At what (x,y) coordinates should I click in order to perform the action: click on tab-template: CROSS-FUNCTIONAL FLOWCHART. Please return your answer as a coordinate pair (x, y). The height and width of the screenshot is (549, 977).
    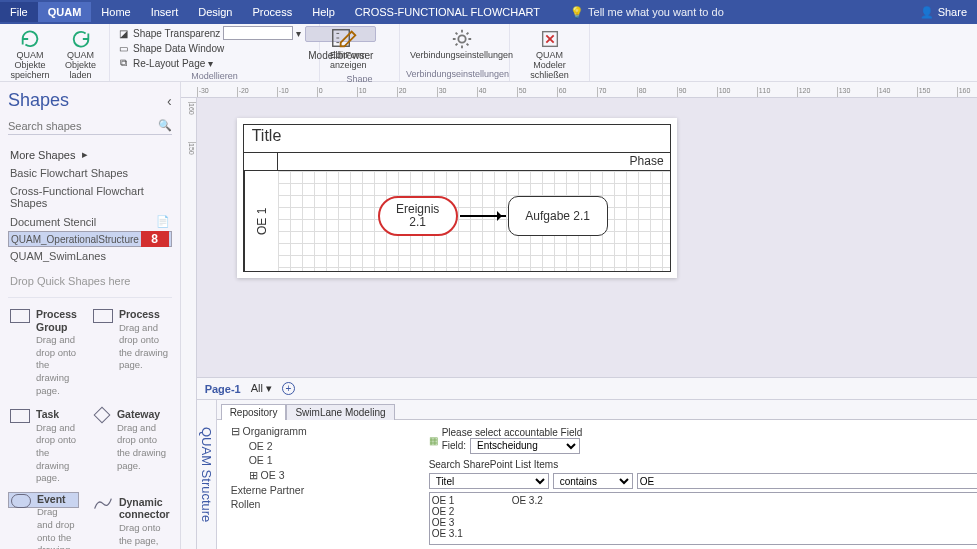
    Looking at the image, I should click on (448, 12).